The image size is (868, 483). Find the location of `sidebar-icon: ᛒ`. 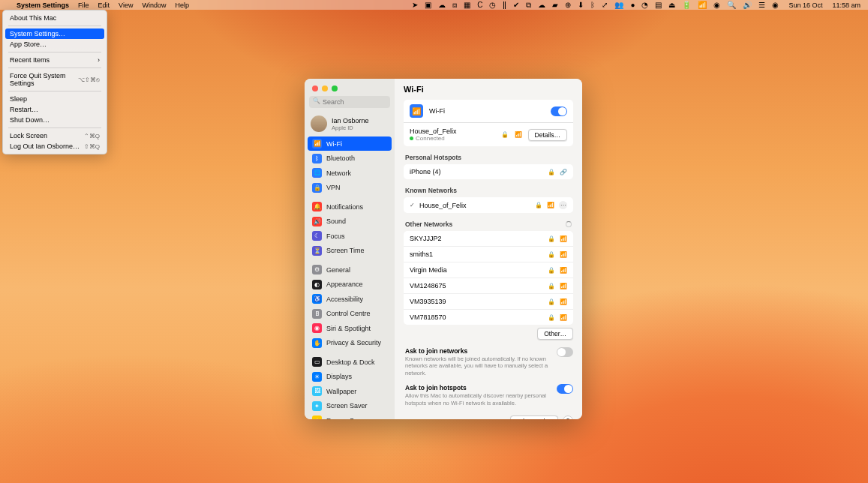

sidebar-icon: ᛒ is located at coordinates (317, 159).